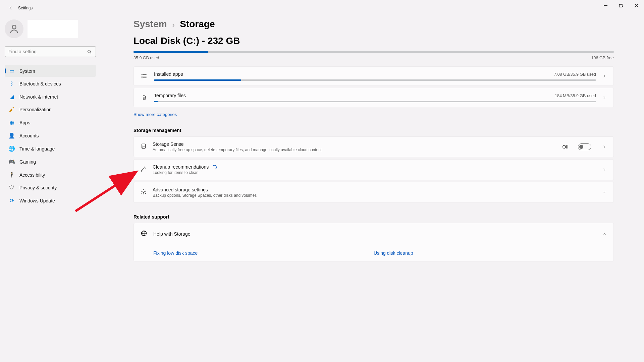 This screenshot has height=362, width=644. I want to click on breadcrumb: System › Storage, so click(374, 24).